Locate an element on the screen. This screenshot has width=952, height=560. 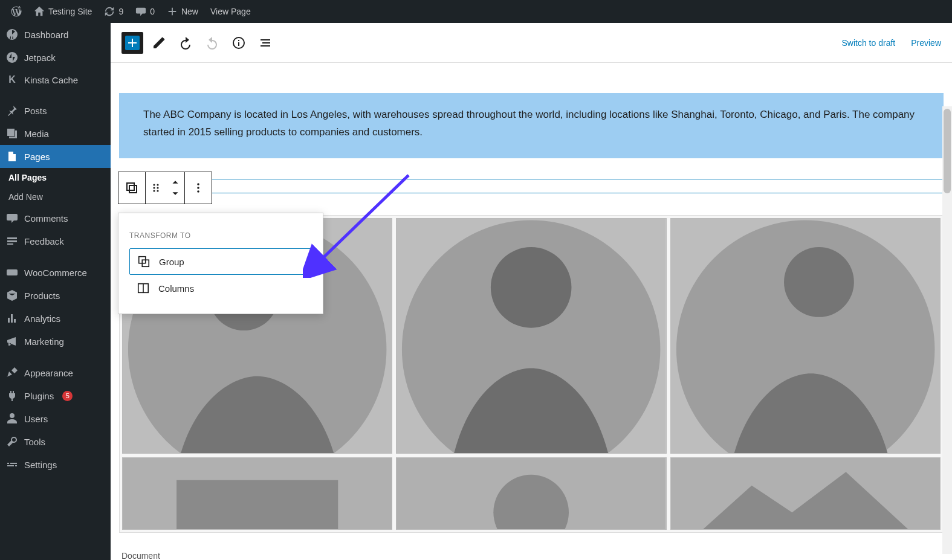
updates: 9 is located at coordinates (114, 11).